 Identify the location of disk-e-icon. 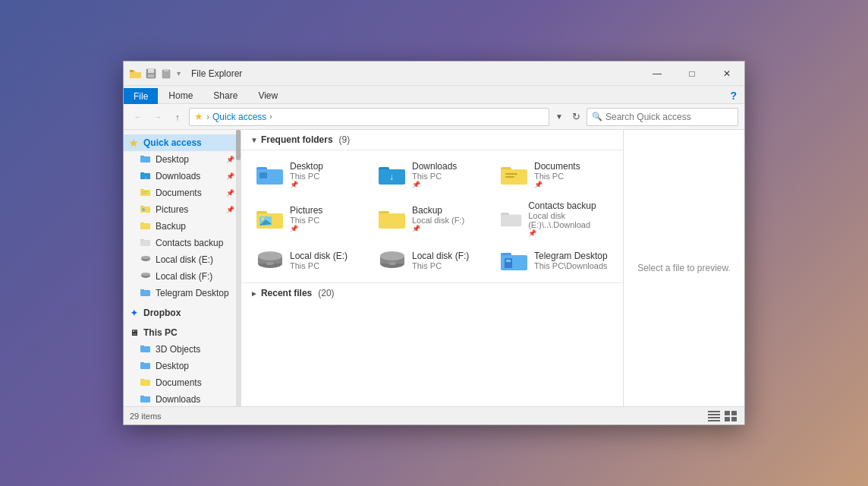
(146, 260).